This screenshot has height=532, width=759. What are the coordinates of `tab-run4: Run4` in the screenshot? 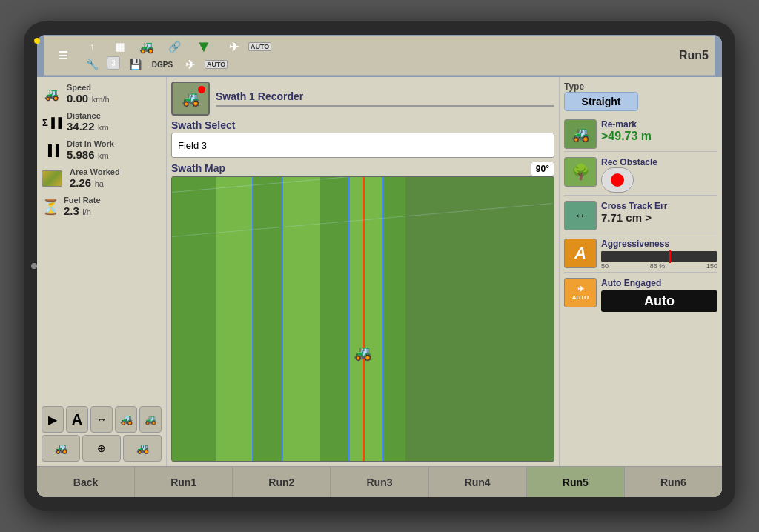 It's located at (478, 482).